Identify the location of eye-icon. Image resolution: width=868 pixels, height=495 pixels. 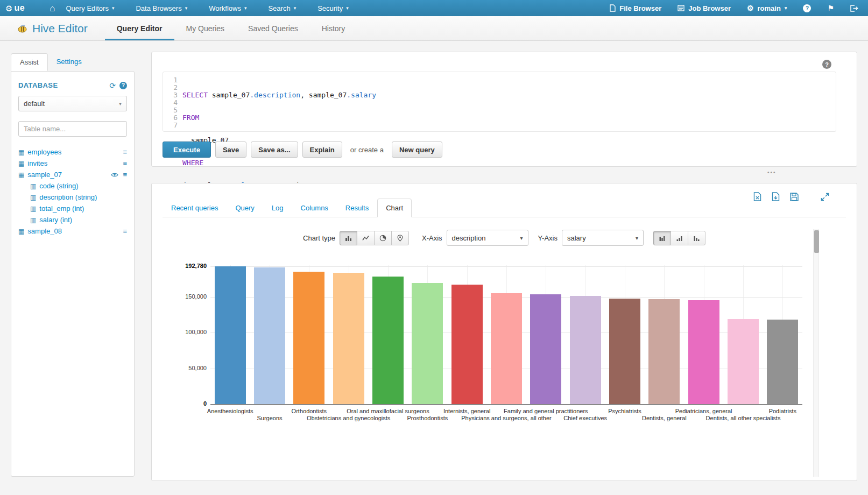
(115, 175).